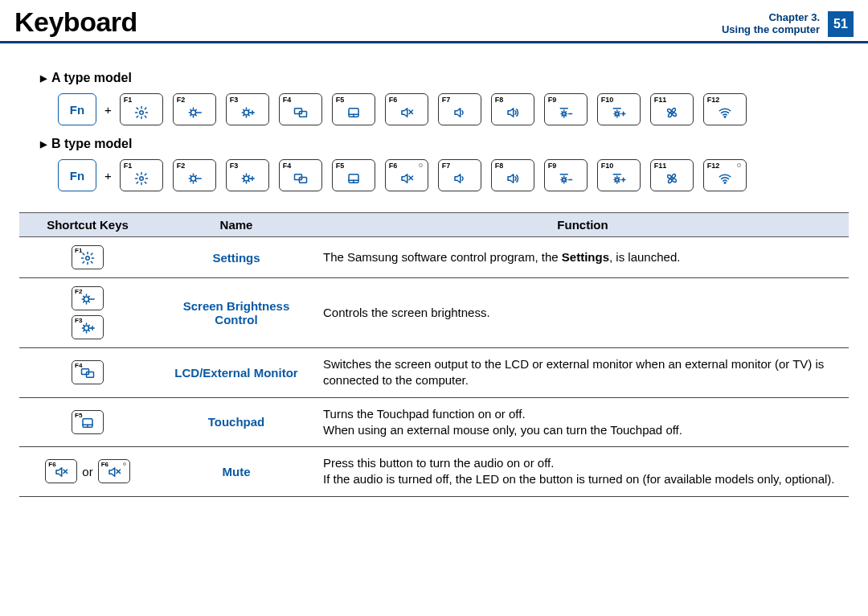 The height and width of the screenshot is (616, 868). Describe the element at coordinates (236, 422) in the screenshot. I see `cell-name: Touchpad` at that location.